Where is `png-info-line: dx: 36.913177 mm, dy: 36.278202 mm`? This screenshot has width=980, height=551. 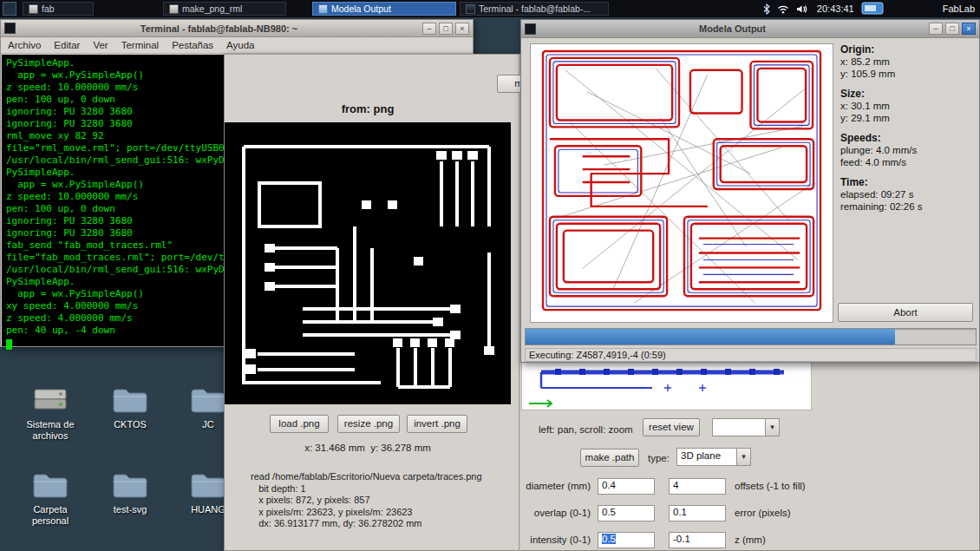
png-info-line: dx: 36.913177 mm, dy: 36.278202 mm is located at coordinates (385, 524).